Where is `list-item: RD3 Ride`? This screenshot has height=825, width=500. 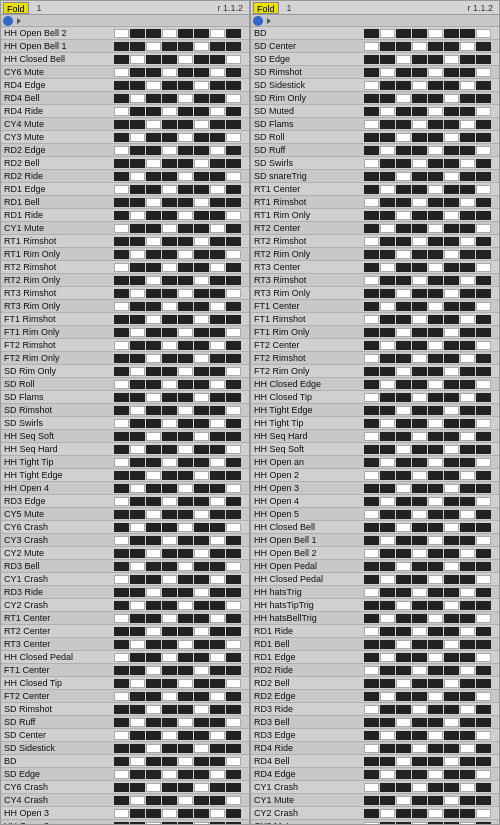 list-item: RD3 Ride is located at coordinates (125, 592).